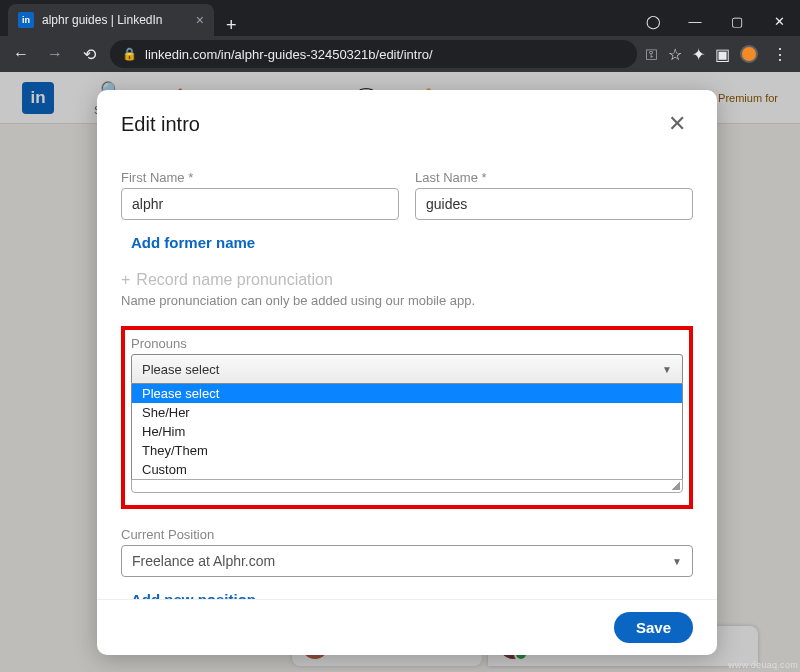 Image resolution: width=800 pixels, height=672 pixels. I want to click on last-name-input, so click(554, 204).